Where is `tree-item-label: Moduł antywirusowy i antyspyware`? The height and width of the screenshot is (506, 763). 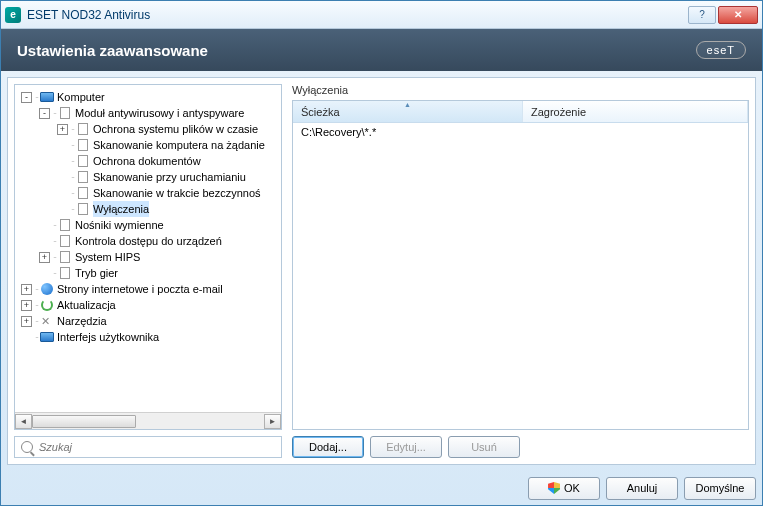 tree-item-label: Moduł antywirusowy i antyspyware is located at coordinates (160, 113).